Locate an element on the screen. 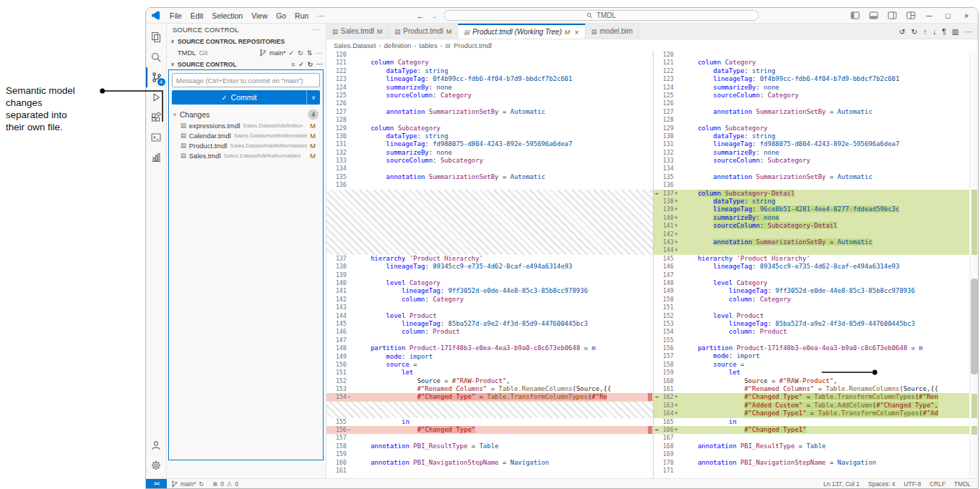  code-line: 136 is located at coordinates (490, 185).